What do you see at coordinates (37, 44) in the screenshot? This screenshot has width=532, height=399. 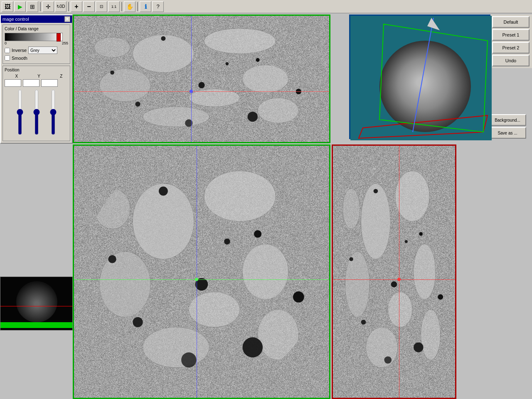 I see `color-data-range-section: Color / Data range 0 255 Inverse Grey Ho…` at bounding box center [37, 44].